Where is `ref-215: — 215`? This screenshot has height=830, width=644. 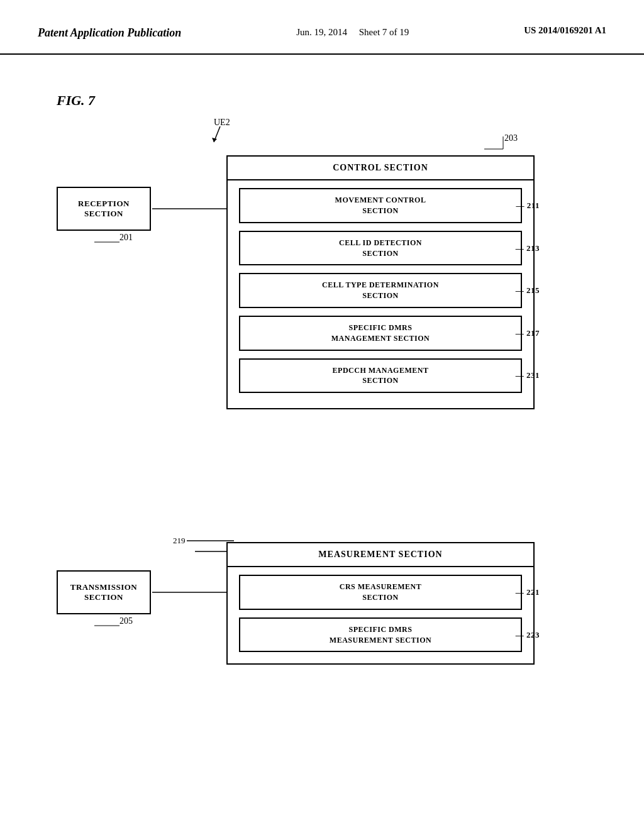 ref-215: — 215 is located at coordinates (528, 290).